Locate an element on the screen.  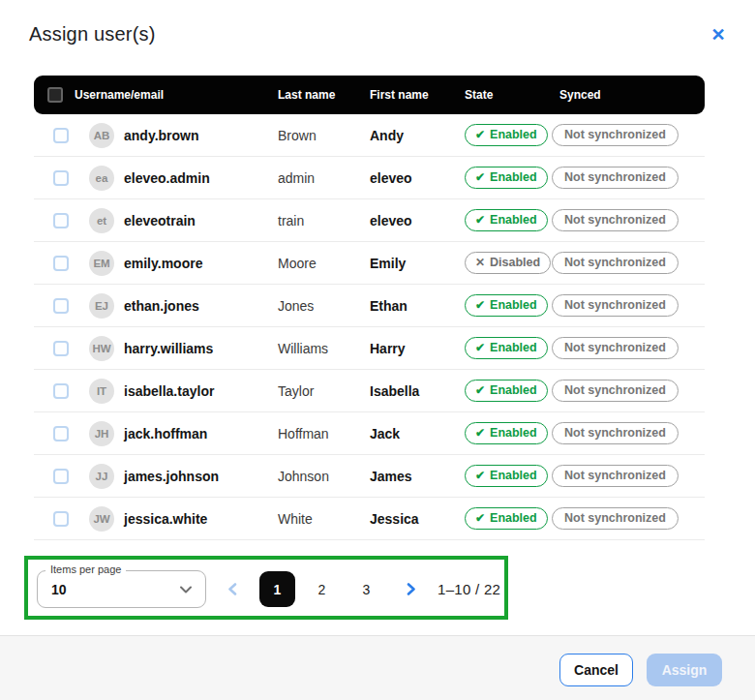
table-row: EJ ethan.jones Jones Ethan ✔ Enabled Not… is located at coordinates (370, 306).